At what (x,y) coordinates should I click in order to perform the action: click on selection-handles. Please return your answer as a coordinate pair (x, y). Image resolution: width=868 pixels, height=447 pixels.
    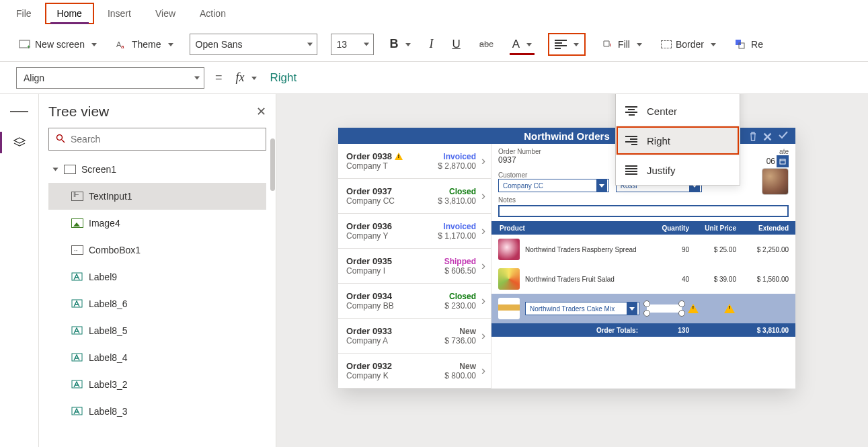
    Looking at the image, I should click on (664, 309).